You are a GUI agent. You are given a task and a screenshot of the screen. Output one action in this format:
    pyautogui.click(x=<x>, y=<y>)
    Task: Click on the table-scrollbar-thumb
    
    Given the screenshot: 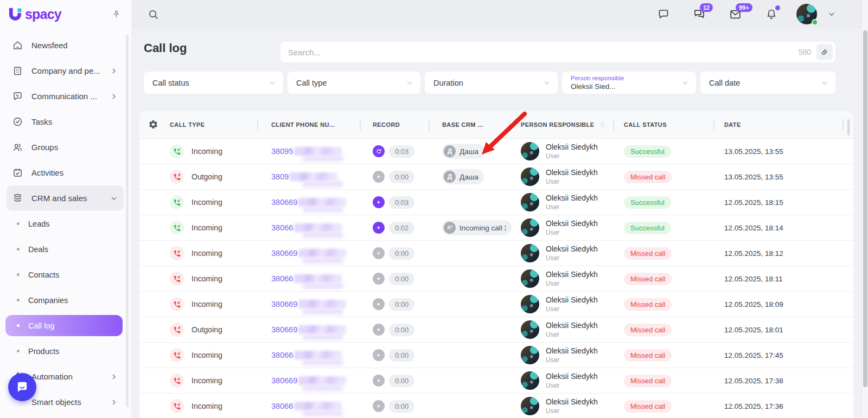 What is the action you would take?
    pyautogui.click(x=848, y=127)
    